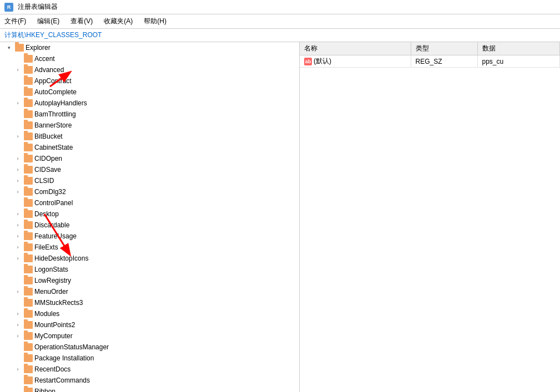 The width and height of the screenshot is (560, 392). I want to click on tree-item: ›BitBucket, so click(150, 136).